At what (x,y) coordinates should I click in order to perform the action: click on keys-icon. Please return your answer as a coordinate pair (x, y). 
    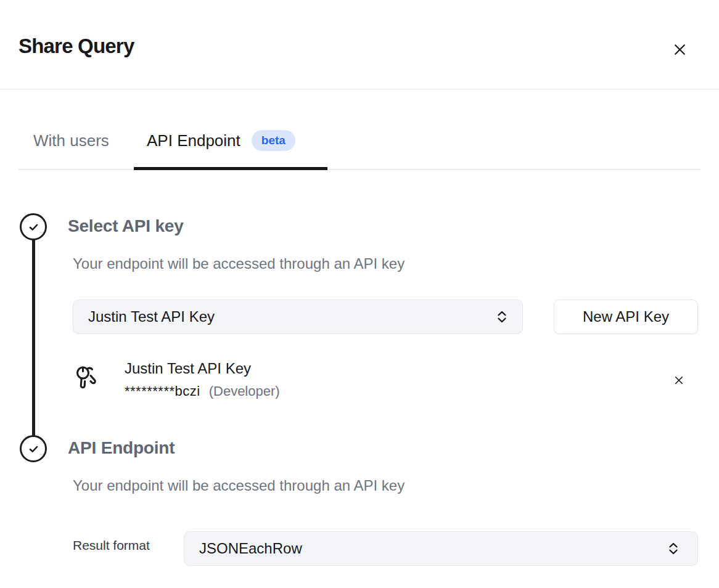
    Looking at the image, I should click on (88, 377).